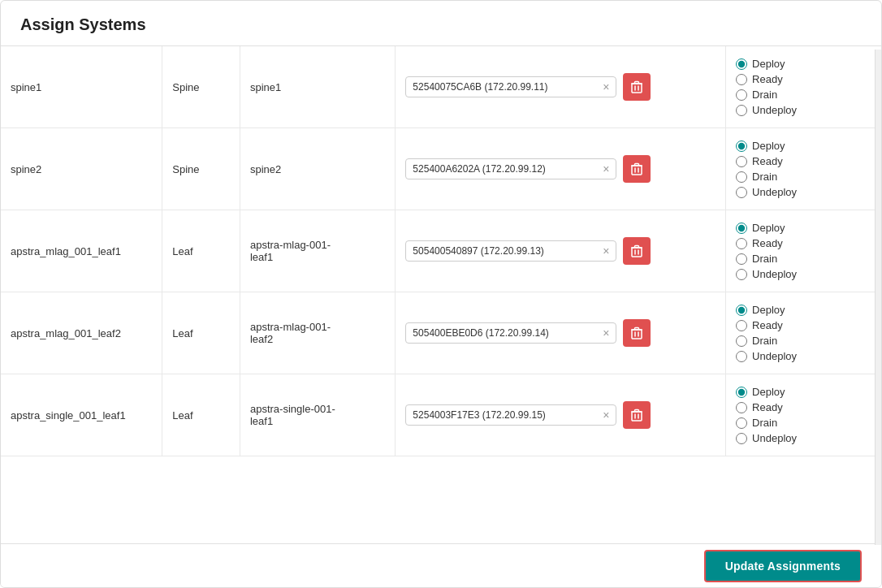 The image size is (882, 588). What do you see at coordinates (505, 415) in the screenshot?
I see `device-field-text: 5254003F17E3 (172.20.99.15)` at bounding box center [505, 415].